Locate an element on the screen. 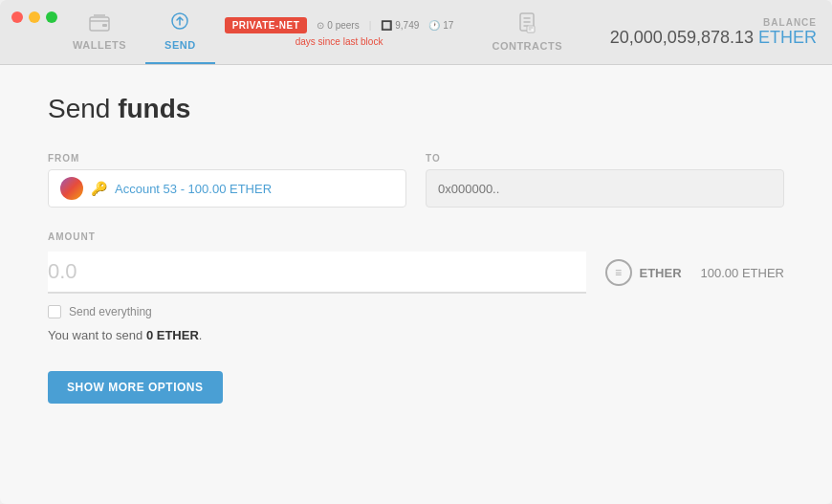 This screenshot has height=504, width=832. balance-label: BALANCE is located at coordinates (713, 23).